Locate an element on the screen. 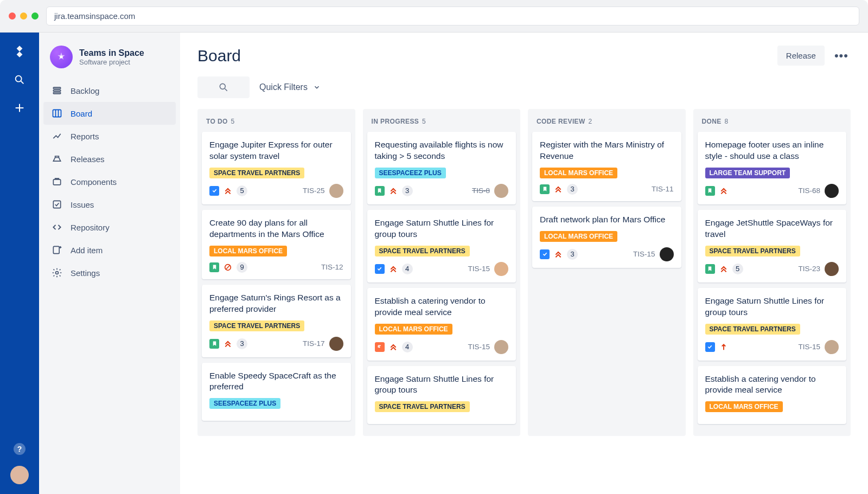 The height and width of the screenshot is (494, 868). sidebar-item-releases: Releases is located at coordinates (110, 159).